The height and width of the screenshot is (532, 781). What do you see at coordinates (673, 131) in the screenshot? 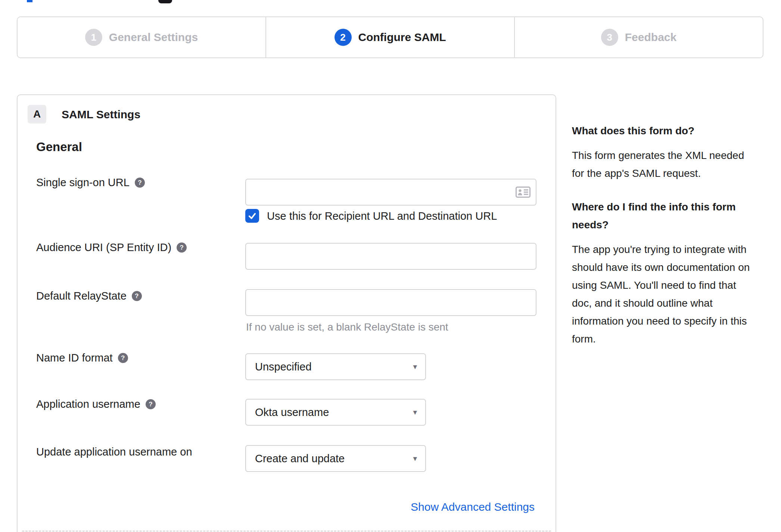
I see `sidebar-heading-what: What does this form do?` at bounding box center [673, 131].